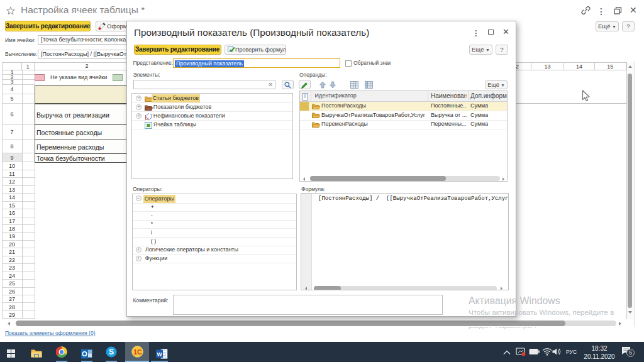 This screenshot has height=362, width=644. Describe the element at coordinates (138, 352) in the screenshot. I see `svg-text: 1C` at that location.